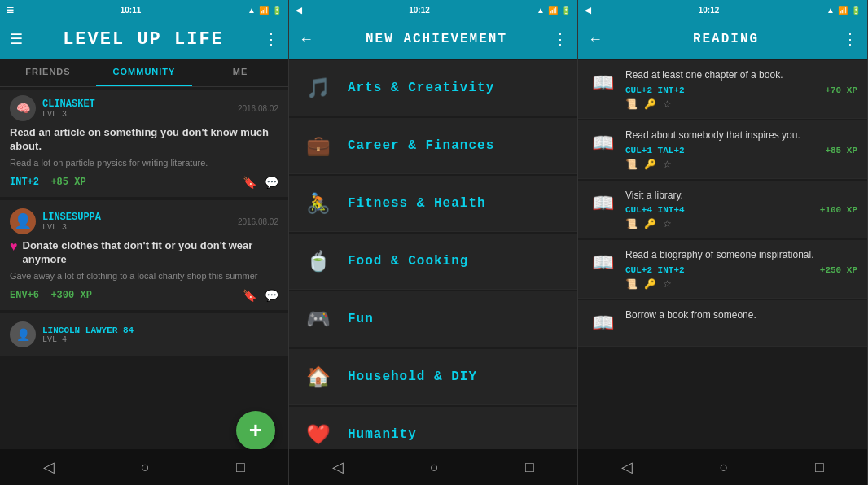 This screenshot has height=485, width=868. What do you see at coordinates (249, 182) in the screenshot?
I see `bookmark-icon-1: 🔖` at bounding box center [249, 182].